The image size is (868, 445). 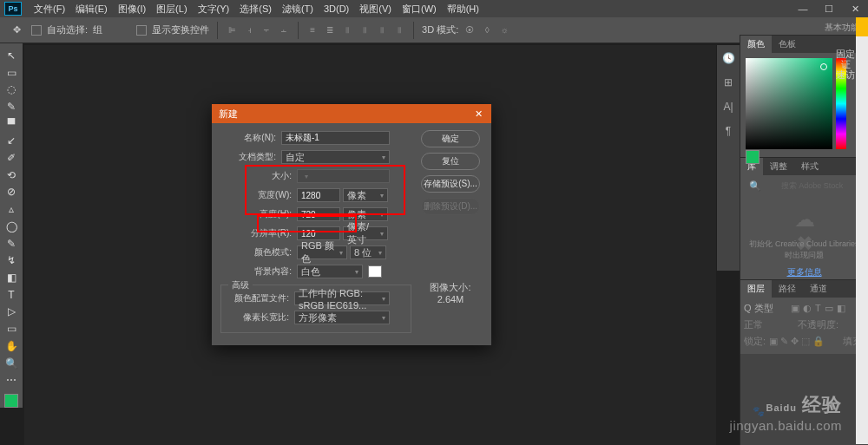 I want to click on bg-swatch, so click(x=375, y=272).